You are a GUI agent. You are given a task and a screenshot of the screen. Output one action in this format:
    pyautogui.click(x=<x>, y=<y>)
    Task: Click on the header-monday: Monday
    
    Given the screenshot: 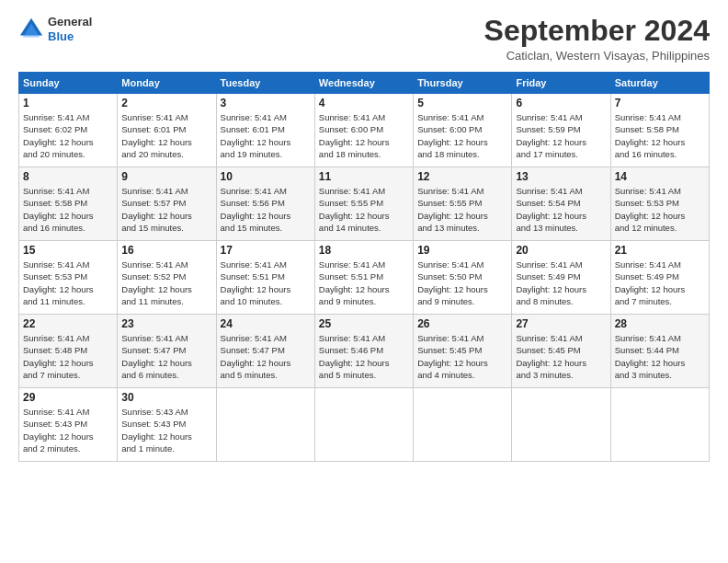 What is the action you would take?
    pyautogui.click(x=167, y=83)
    